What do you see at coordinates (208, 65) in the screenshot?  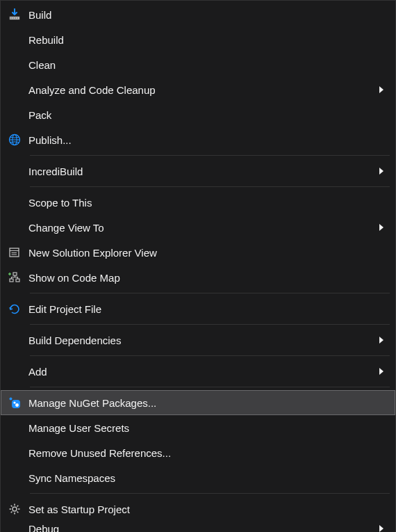 I see `menu-item-label: Clean` at bounding box center [208, 65].